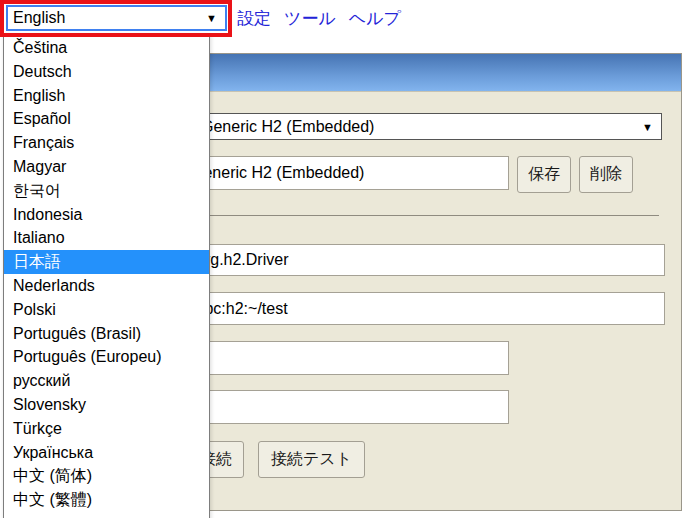 Image resolution: width=687 pixels, height=518 pixels. I want to click on language-option: Español, so click(106, 119).